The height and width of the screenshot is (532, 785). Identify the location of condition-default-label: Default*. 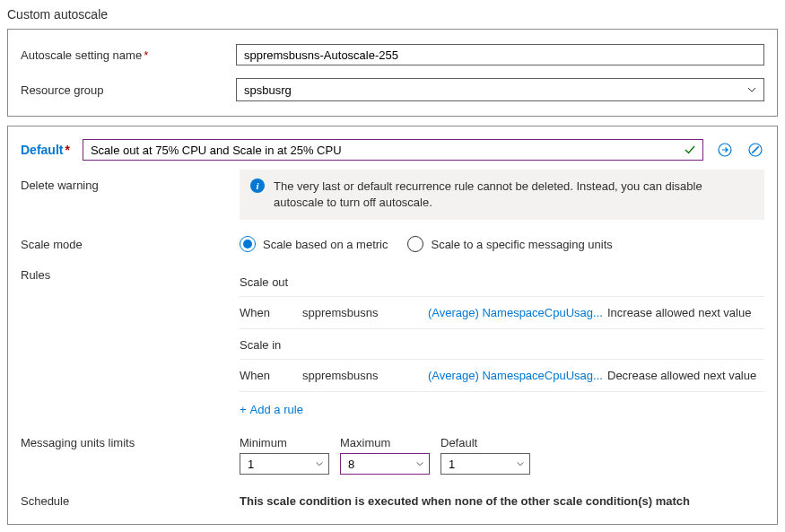
(45, 150).